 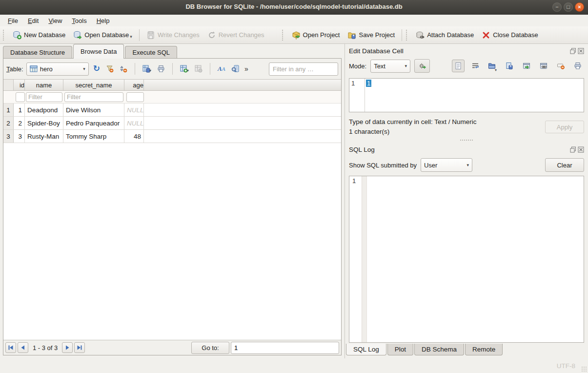 What do you see at coordinates (466, 140) in the screenshot?
I see `splitter-handle-icon` at bounding box center [466, 140].